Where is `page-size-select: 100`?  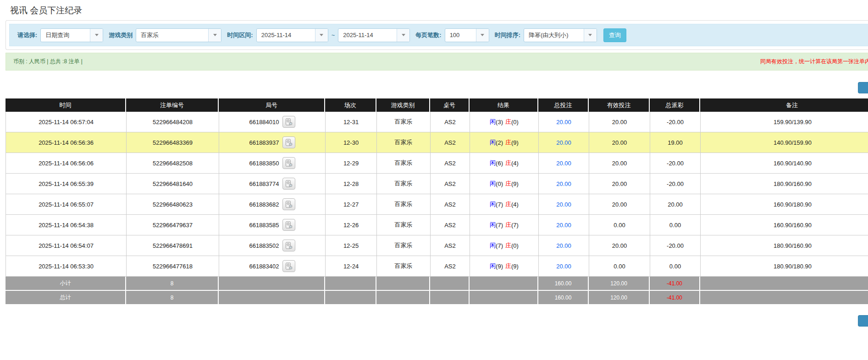 page-size-select: 100 is located at coordinates (467, 35).